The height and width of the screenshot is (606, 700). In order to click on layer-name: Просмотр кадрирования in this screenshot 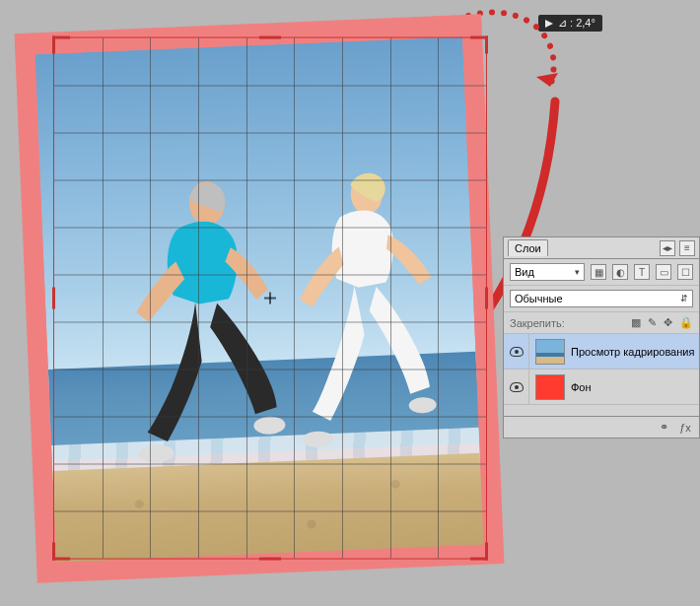, I will do `click(633, 352)`.